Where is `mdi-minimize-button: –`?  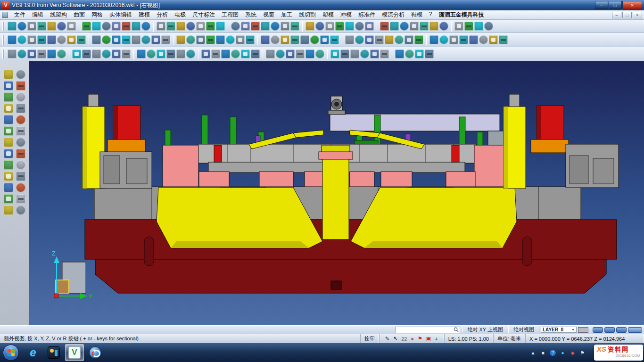
mdi-minimize-button: – is located at coordinates (617, 15).